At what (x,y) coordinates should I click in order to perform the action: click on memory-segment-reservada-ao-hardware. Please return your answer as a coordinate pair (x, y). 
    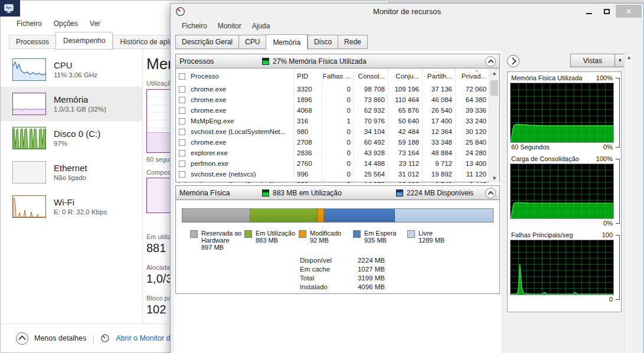
    Looking at the image, I should click on (216, 215).